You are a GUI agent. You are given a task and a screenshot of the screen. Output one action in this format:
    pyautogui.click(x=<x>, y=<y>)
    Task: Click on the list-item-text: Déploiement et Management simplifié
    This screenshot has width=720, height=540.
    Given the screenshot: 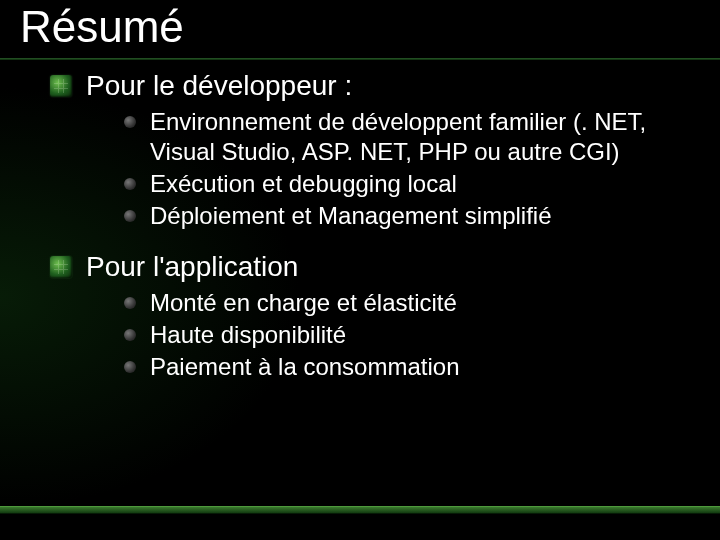 What is the action you would take?
    pyautogui.click(x=351, y=216)
    